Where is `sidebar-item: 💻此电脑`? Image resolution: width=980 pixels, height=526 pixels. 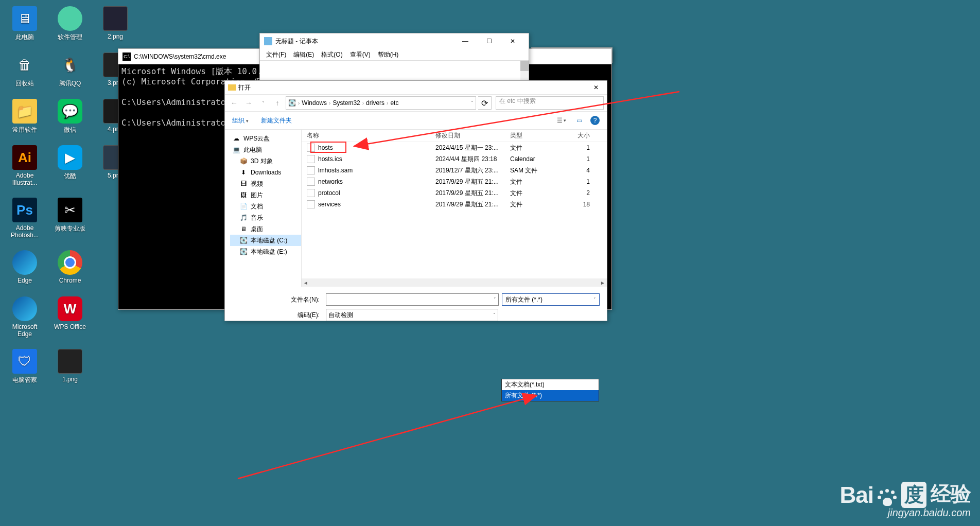
sidebar-item: 💻此电脑 is located at coordinates (266, 150).